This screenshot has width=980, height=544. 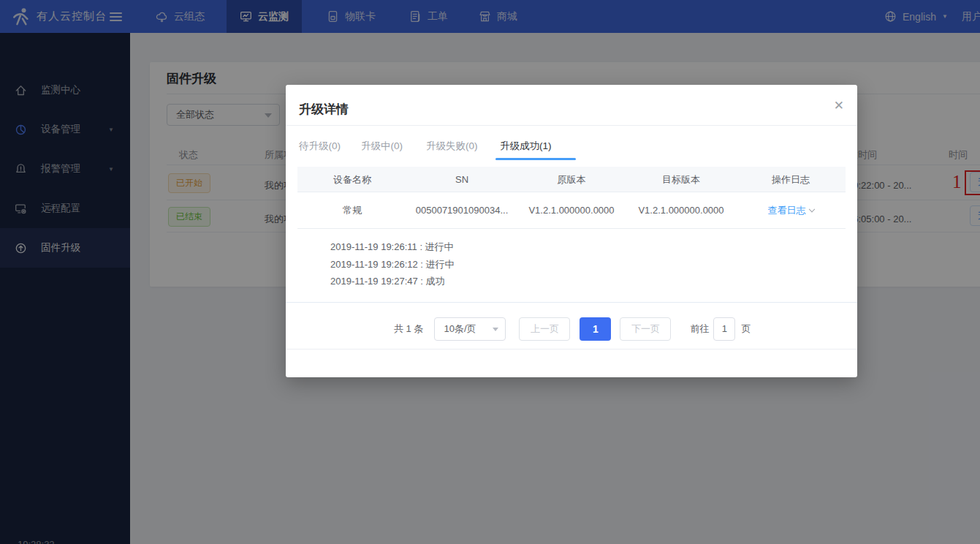 I want to click on table-row: 常规 0050071901090034... V1.2.1.000000.000…, so click(x=571, y=211).